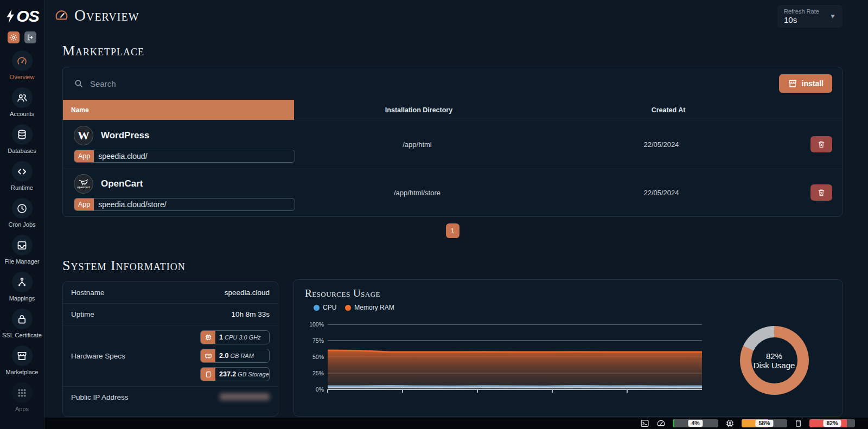  What do you see at coordinates (317, 324) in the screenshot?
I see `svg-text: 100%` at bounding box center [317, 324].